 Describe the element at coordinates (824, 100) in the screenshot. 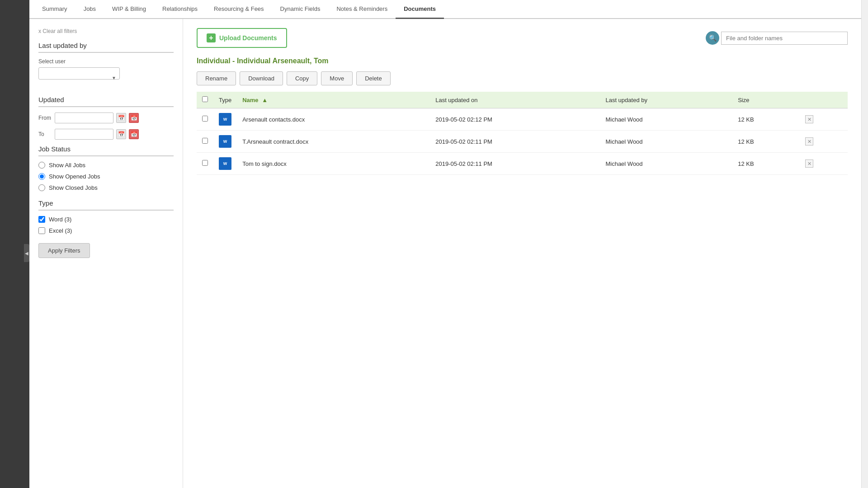

I see `table-header-actions` at that location.